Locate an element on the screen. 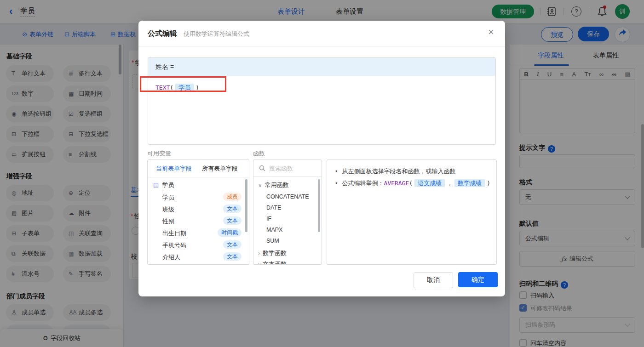 This screenshot has height=347, width=644. variables-panel: 当前表单字段 所有表单字段 ▤学员 学员成员 班级文本 性别文本 出生日期时间戳… is located at coordinates (198, 212).